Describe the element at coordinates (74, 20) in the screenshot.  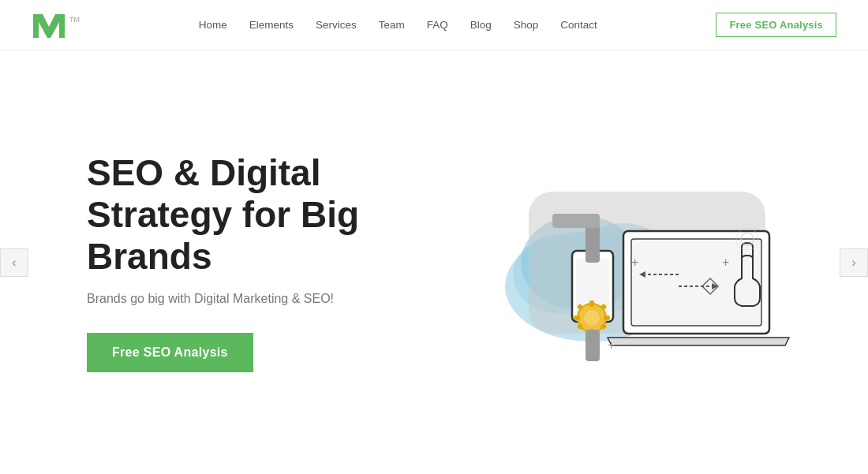
I see `logo-tm: TM` at that location.